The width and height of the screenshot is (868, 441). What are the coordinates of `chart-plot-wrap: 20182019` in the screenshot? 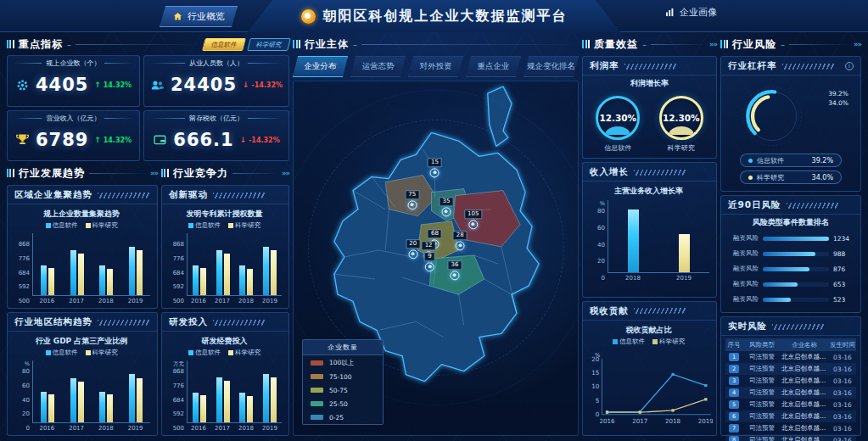 It's located at (658, 241).